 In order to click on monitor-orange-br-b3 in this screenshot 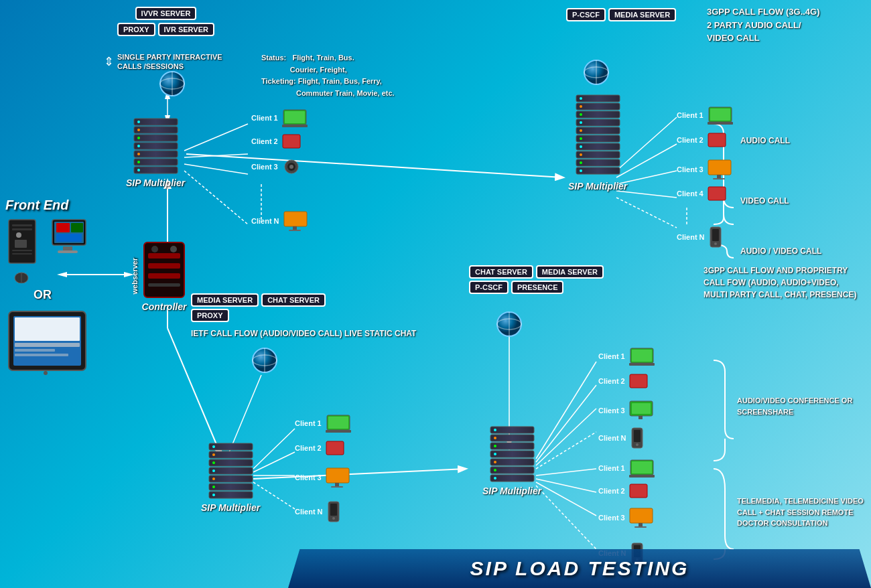, I will do `click(641, 518)`.